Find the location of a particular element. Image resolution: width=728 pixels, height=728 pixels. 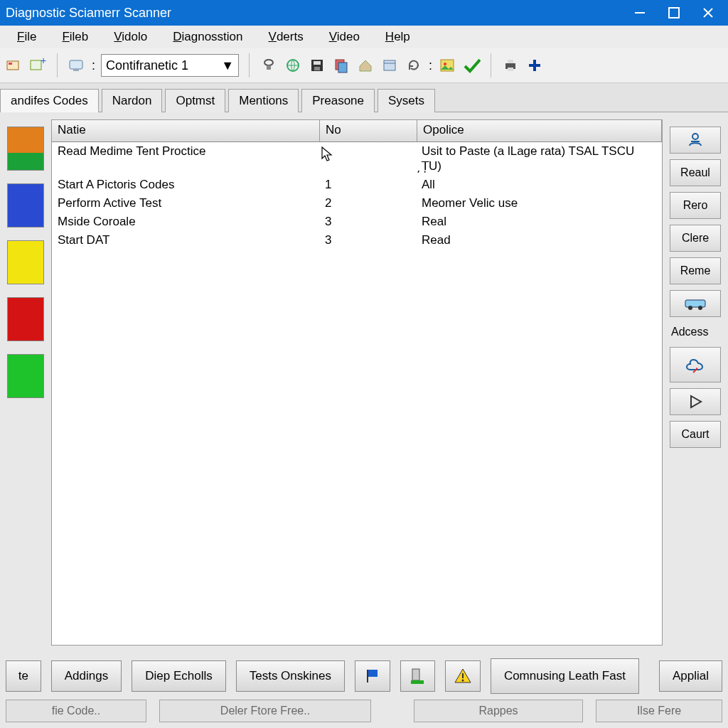

tool-window-icon is located at coordinates (390, 65).